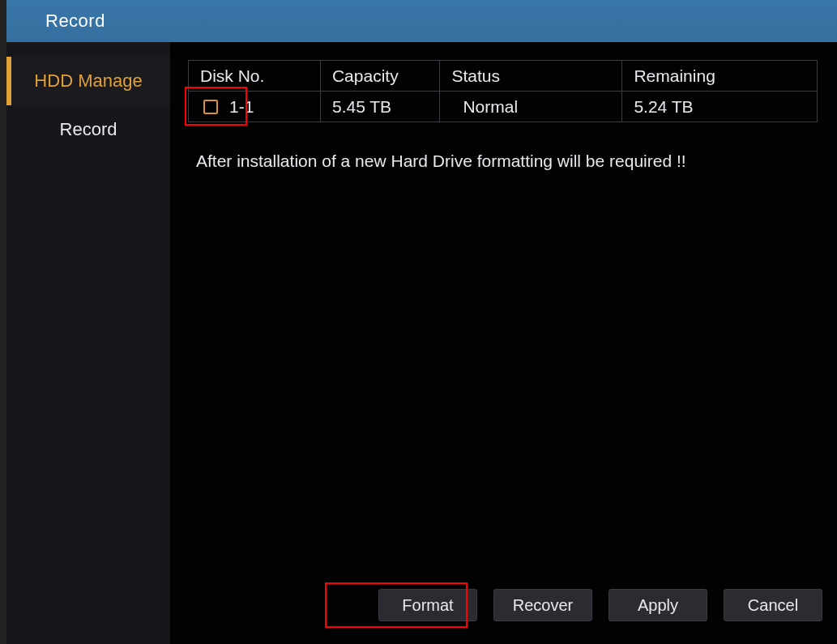 The width and height of the screenshot is (837, 644). I want to click on cancel-button: Cancel, so click(773, 605).